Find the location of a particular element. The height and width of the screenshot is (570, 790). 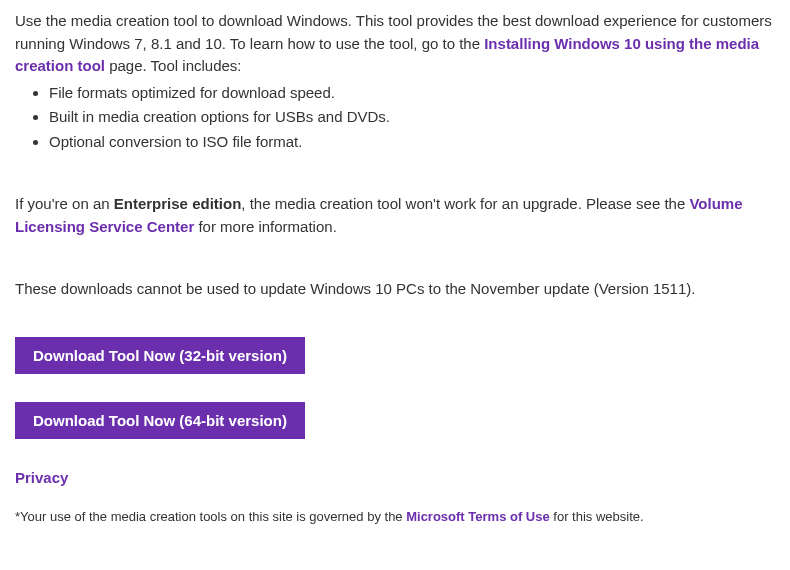

download-32bit-button: Download Tool Now (32-bit version) is located at coordinates (160, 356).